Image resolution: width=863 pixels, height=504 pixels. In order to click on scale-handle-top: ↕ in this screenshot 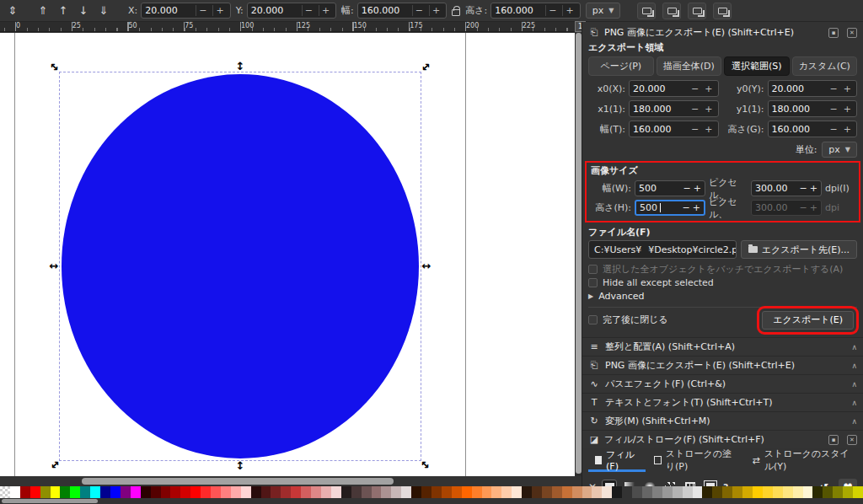, I will do `click(240, 67)`.